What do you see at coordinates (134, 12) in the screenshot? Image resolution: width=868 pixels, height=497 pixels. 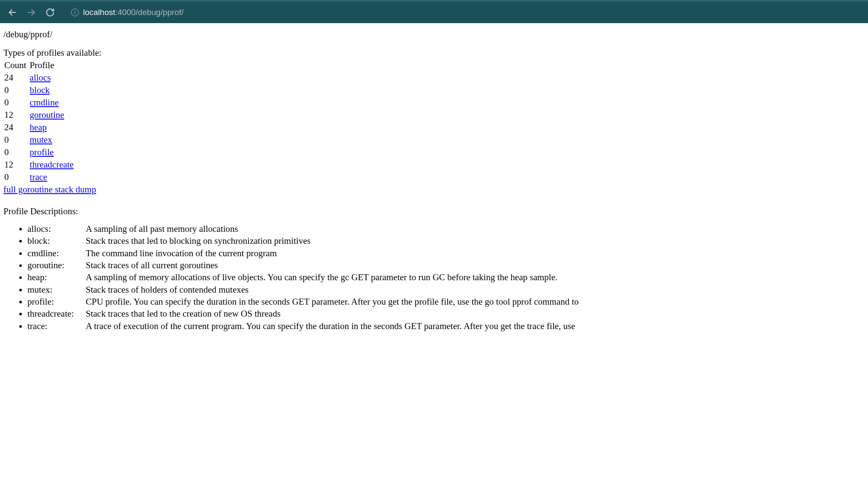 I see `url-text: localhost:4000/debug/pprof/` at bounding box center [134, 12].